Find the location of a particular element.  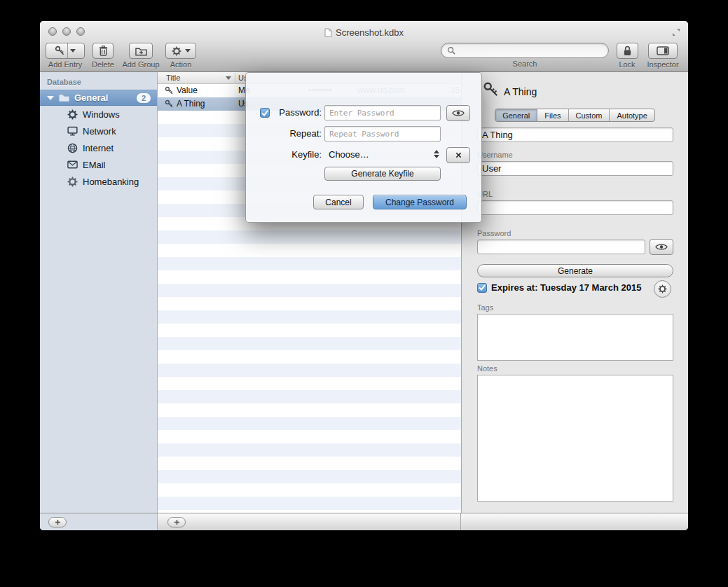

clear-keyfile-button is located at coordinates (458, 156).